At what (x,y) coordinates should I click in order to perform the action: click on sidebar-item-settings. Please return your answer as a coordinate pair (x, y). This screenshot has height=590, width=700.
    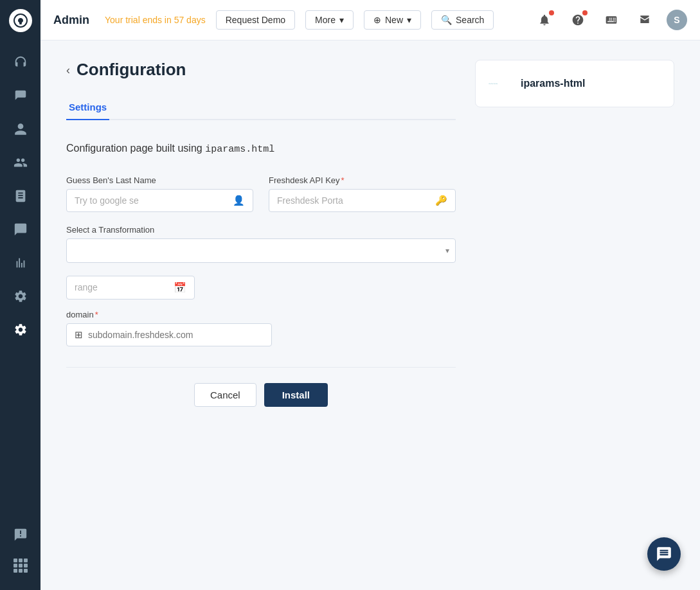
    Looking at the image, I should click on (21, 330).